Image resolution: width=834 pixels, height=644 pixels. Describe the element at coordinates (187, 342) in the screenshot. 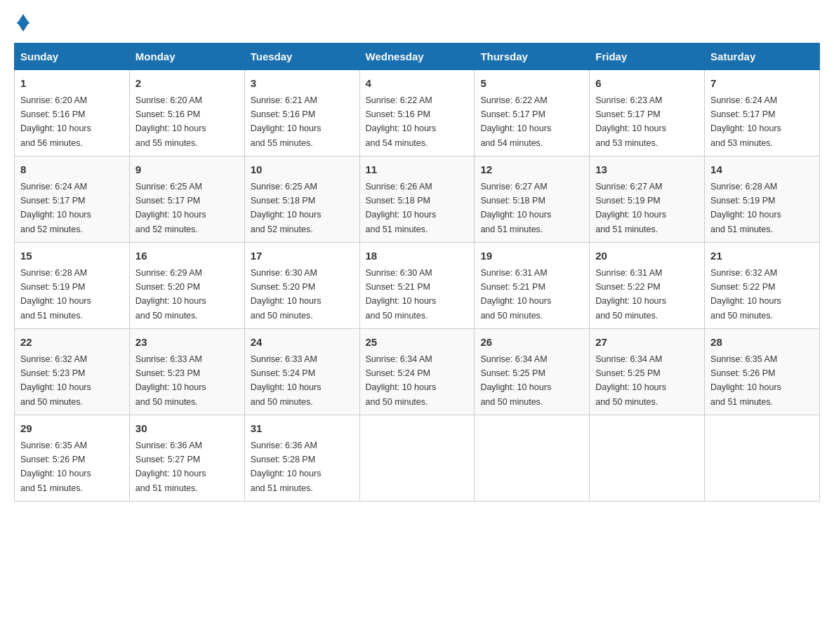

I see `day-number: 23` at that location.